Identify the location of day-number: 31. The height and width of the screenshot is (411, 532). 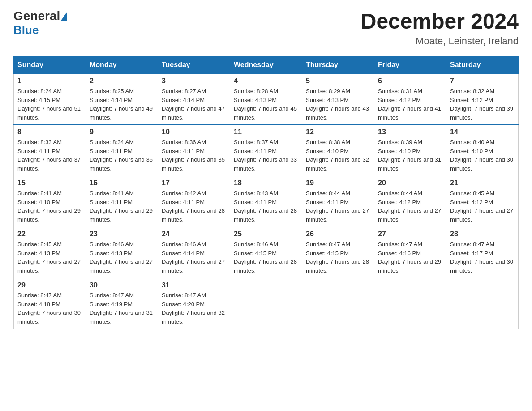
(194, 285).